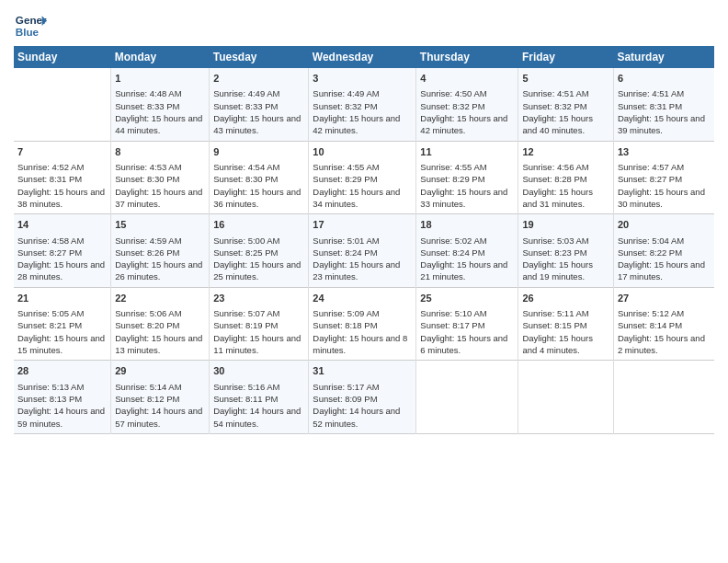 The width and height of the screenshot is (728, 563). What do you see at coordinates (467, 313) in the screenshot?
I see `sunrise-text: Sunrise: 5:10 AM` at bounding box center [467, 313].